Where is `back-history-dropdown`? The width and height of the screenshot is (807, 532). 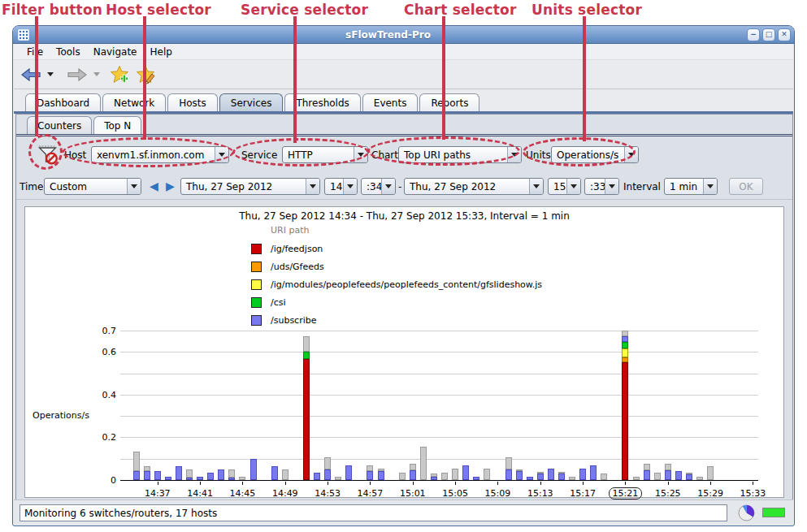
back-history-dropdown is located at coordinates (49, 75).